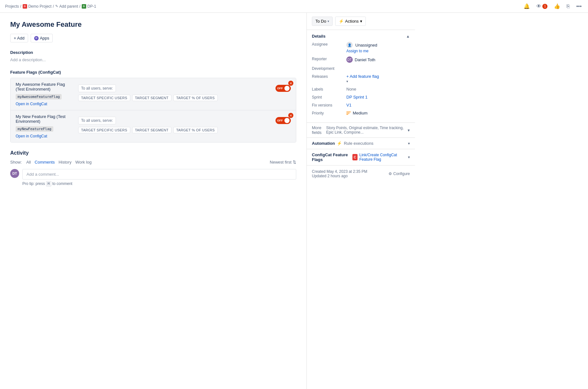  What do you see at coordinates (378, 60) in the screenshot?
I see `reporter-value: DT Daniel Toth` at bounding box center [378, 60].